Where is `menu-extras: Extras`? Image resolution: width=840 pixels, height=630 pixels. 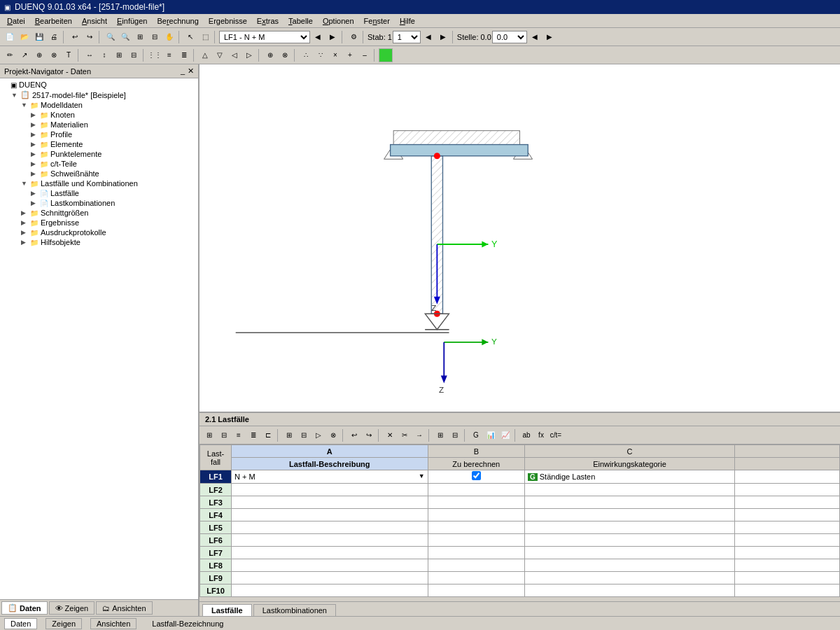
menu-extras: Extras is located at coordinates (267, 21).